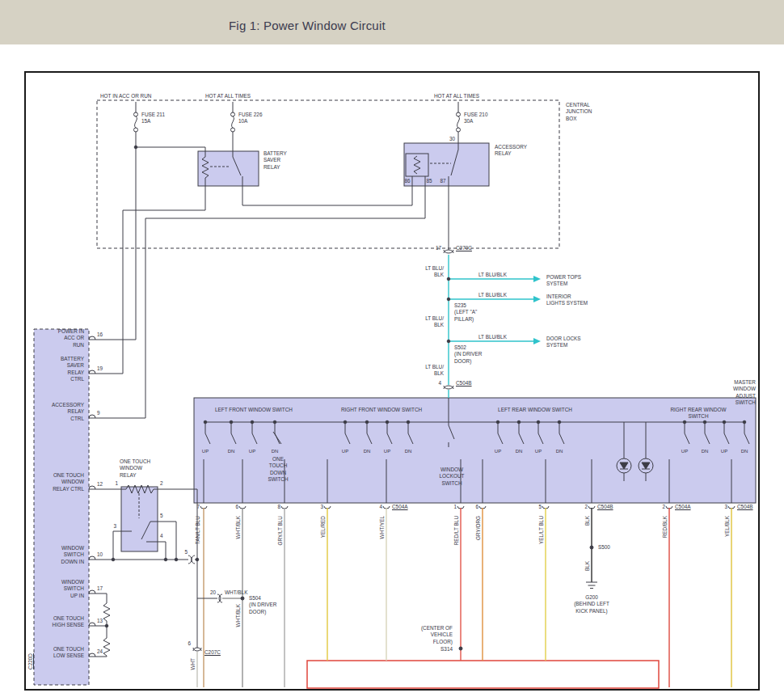 Image resolution: width=784 pixels, height=697 pixels. Describe the element at coordinates (275, 452) in the screenshot. I see `switch-pos-label-4: DN` at that location.